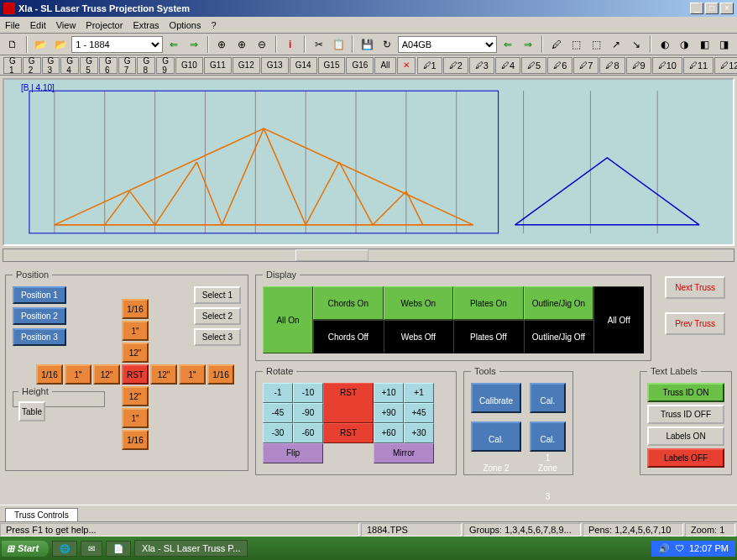  I want to click on chords-off-button: Chords Off, so click(348, 337).